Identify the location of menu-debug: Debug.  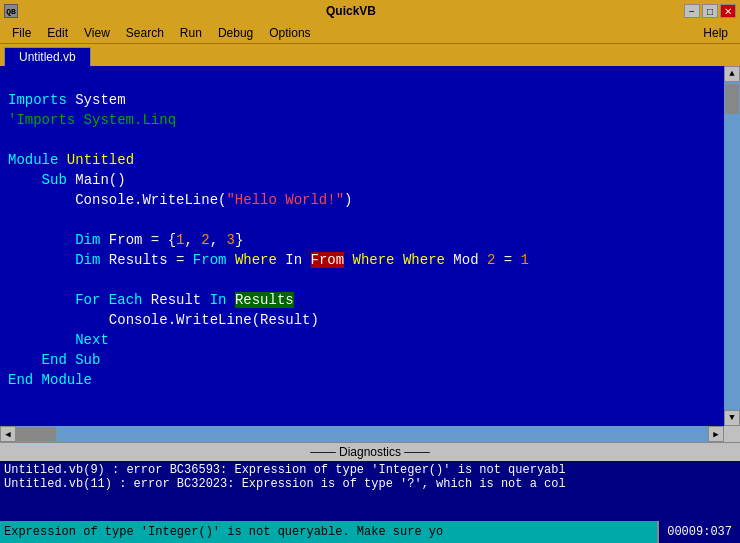
(236, 33).